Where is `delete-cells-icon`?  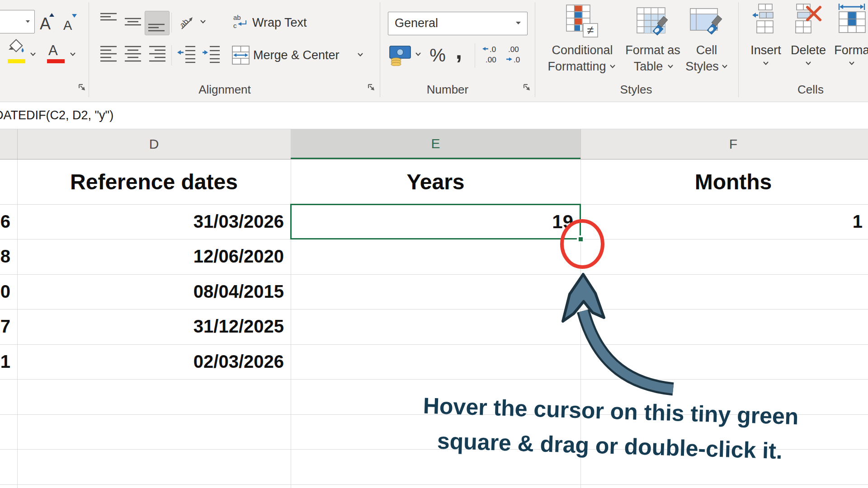 delete-cells-icon is located at coordinates (808, 19).